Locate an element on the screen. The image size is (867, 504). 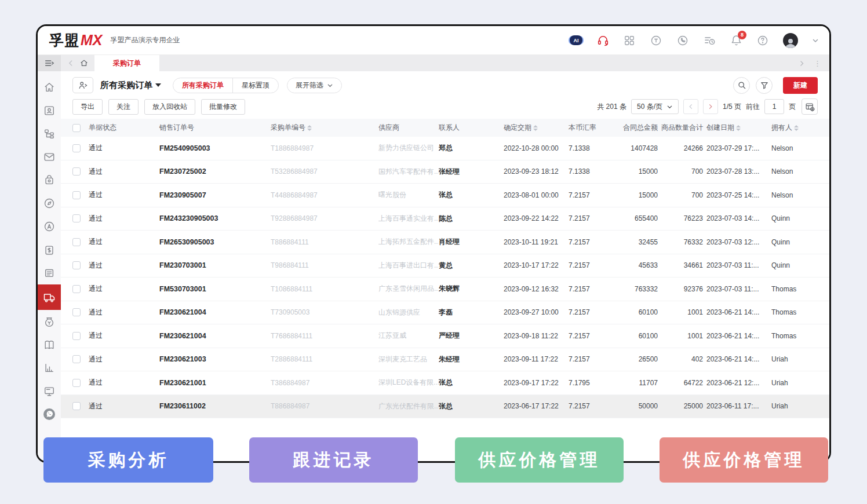
table-row: 通过 FM2540905003 T1886884987 新势力供应链公司 郑总 … is located at coordinates (445, 148).